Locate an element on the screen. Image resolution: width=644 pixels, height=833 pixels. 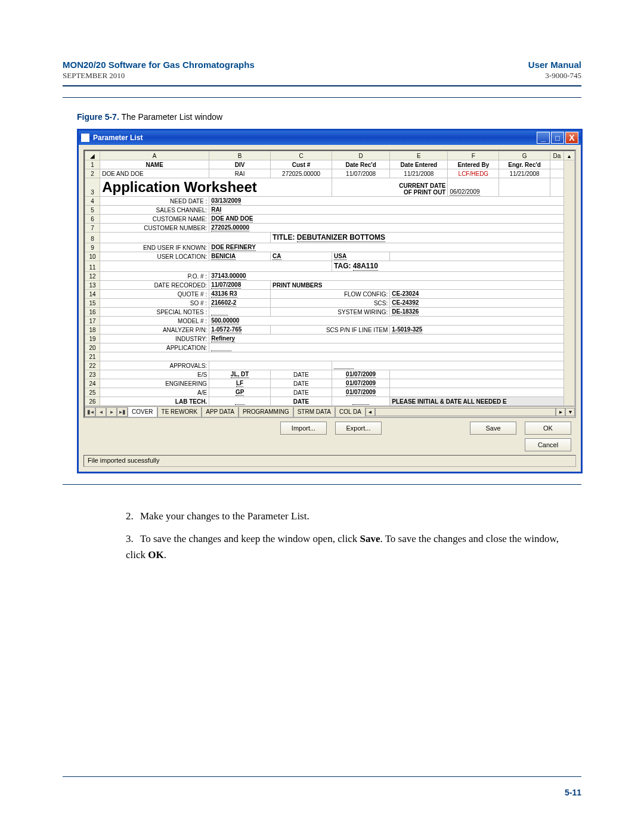
maximize-button: □ is located at coordinates (558, 138).